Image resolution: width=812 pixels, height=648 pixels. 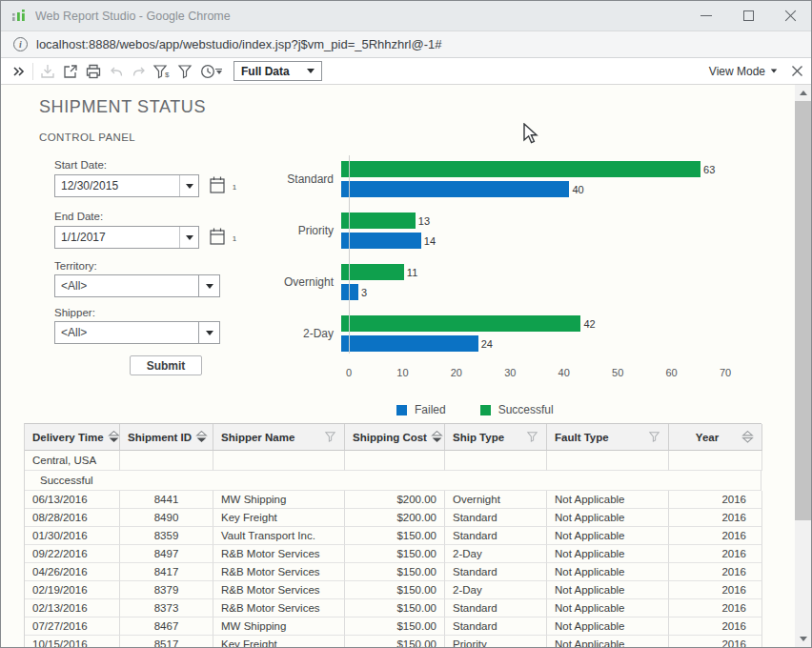 I want to click on column-header-shipment-id: Shipment ID, so click(x=167, y=437).